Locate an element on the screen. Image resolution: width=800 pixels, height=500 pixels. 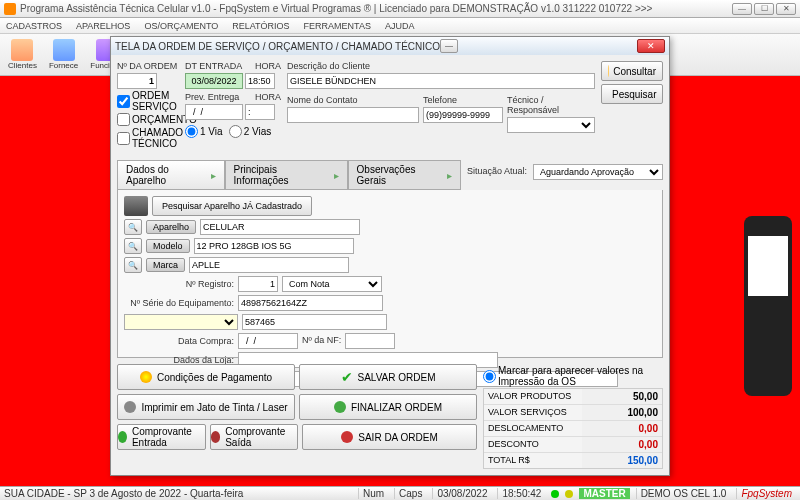
label-val-desl: DESLOCAMENTO is located at coordinates (533, 428).